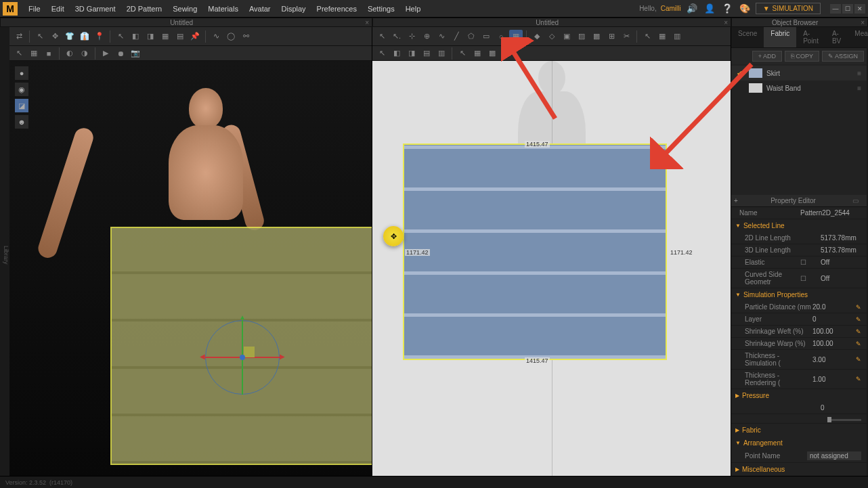 This screenshot has height=488, width=868. What do you see at coordinates (367, 23) in the screenshot?
I see `close-3d-icon: ×` at bounding box center [367, 23].